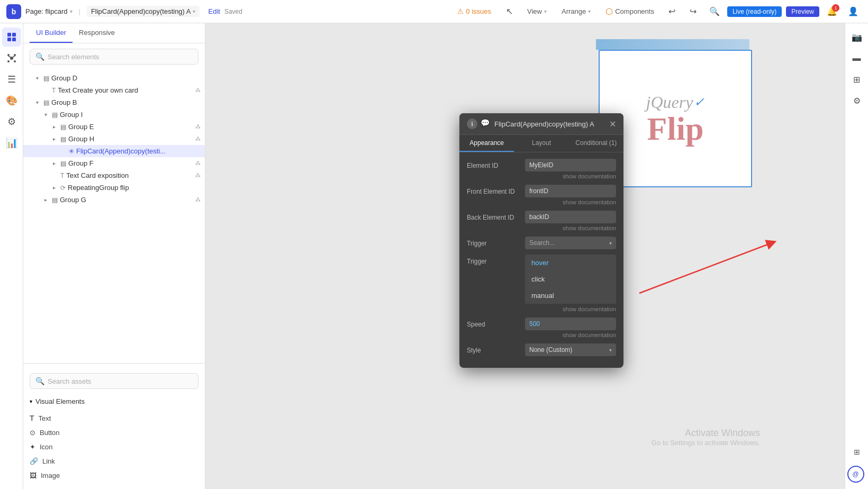 The width and height of the screenshot is (868, 489). Describe the element at coordinates (31, 401) in the screenshot. I see `collapse-icon: ▾` at that location.